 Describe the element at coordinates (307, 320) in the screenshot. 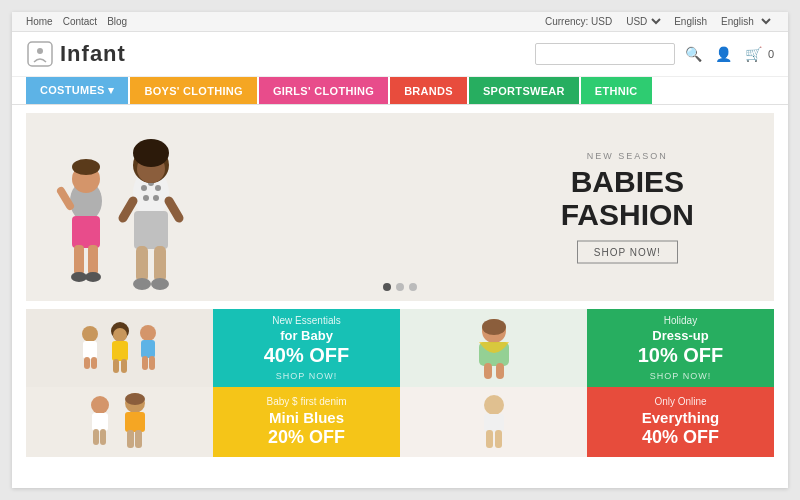

I see `promo1-label: New Essentials` at that location.